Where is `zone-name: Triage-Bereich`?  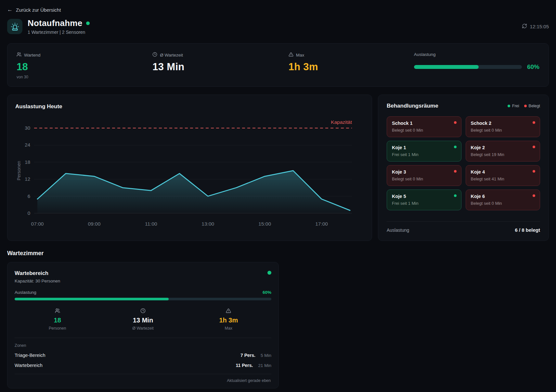 zone-name: Triage-Bereich is located at coordinates (30, 355).